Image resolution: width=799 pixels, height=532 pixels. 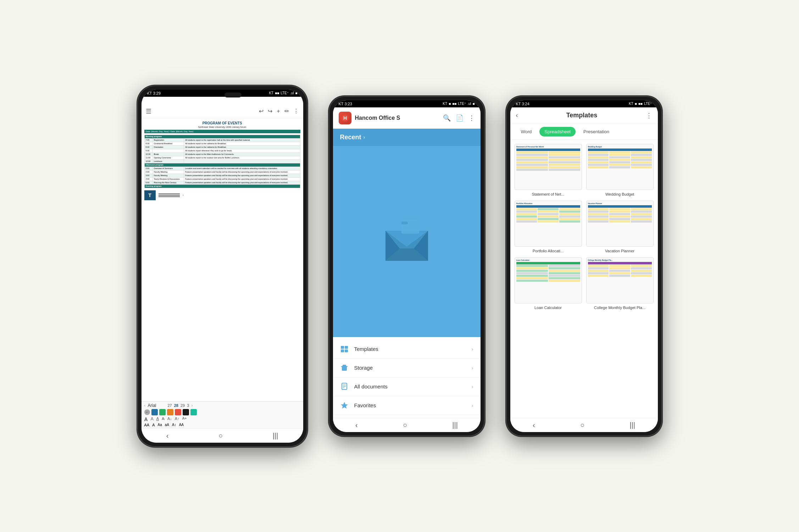 What do you see at coordinates (407, 377) in the screenshot?
I see `menu-section: Templates › Storage ›` at bounding box center [407, 377].